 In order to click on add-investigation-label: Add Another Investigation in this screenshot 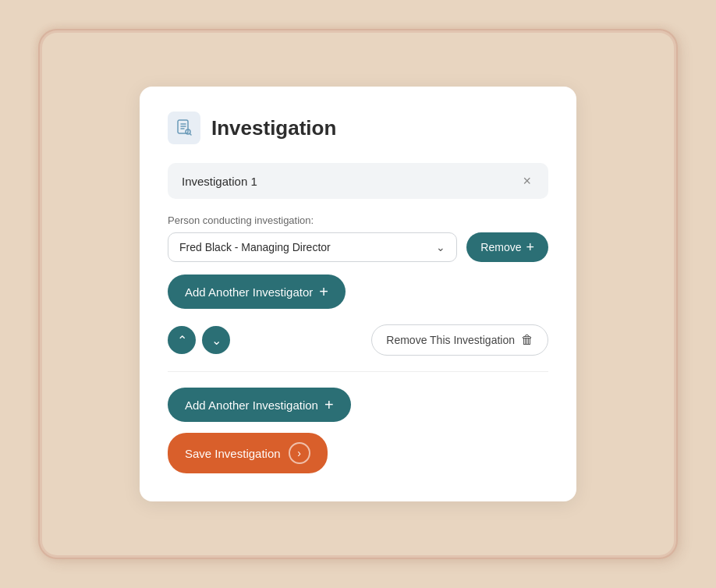, I will do `click(251, 406)`.